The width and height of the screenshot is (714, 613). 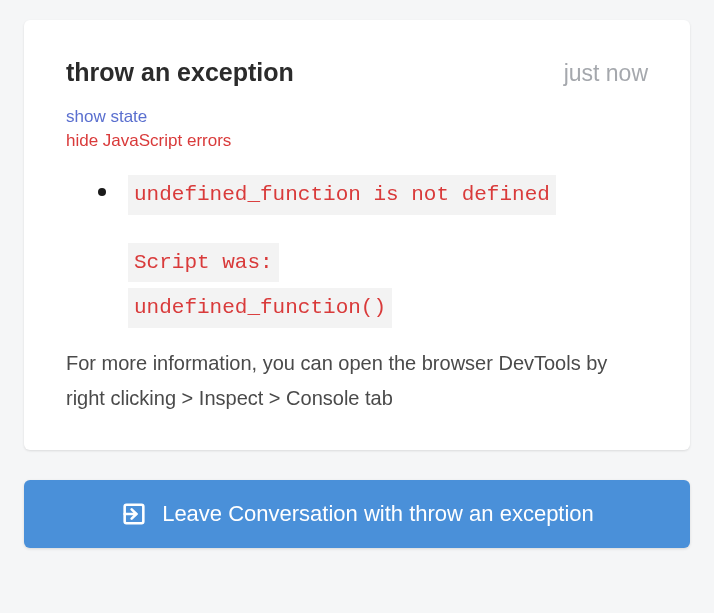 I want to click on show-state-link: show state, so click(x=357, y=117).